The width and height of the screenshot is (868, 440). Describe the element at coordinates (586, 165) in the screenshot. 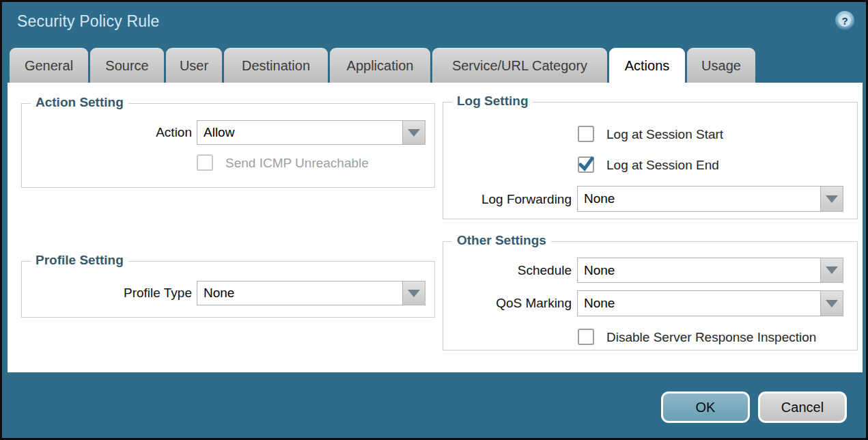

I see `log-at-session-end-checkbox` at that location.